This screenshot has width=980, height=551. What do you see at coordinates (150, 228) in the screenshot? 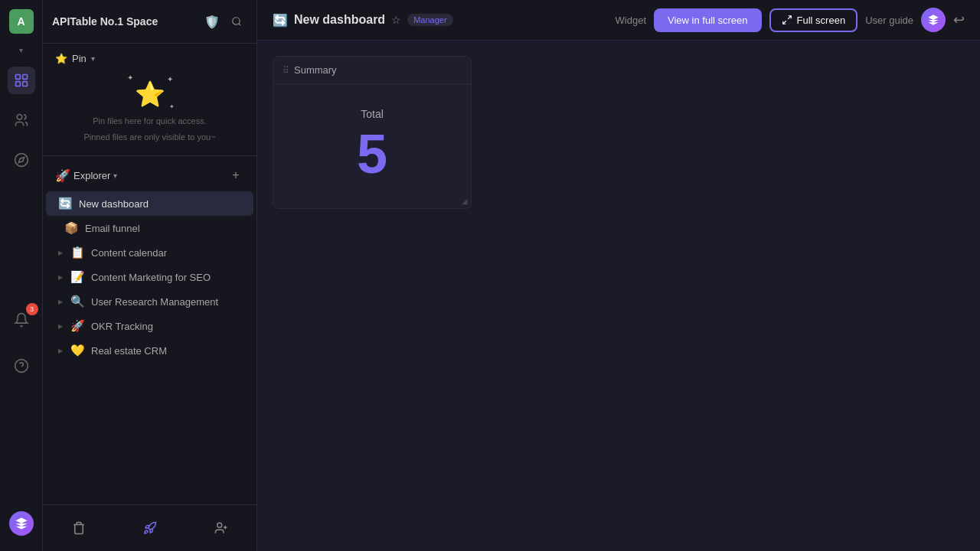
I see `nav-item-email-funnel: 📦 Email funnel` at bounding box center [150, 228].